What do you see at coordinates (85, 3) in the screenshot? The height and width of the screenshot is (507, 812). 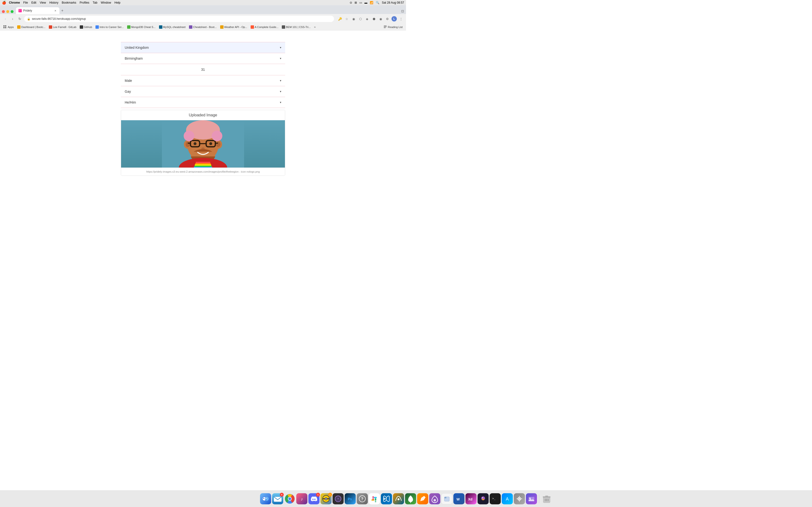 I see `menu-profiles: Profiles` at bounding box center [85, 3].